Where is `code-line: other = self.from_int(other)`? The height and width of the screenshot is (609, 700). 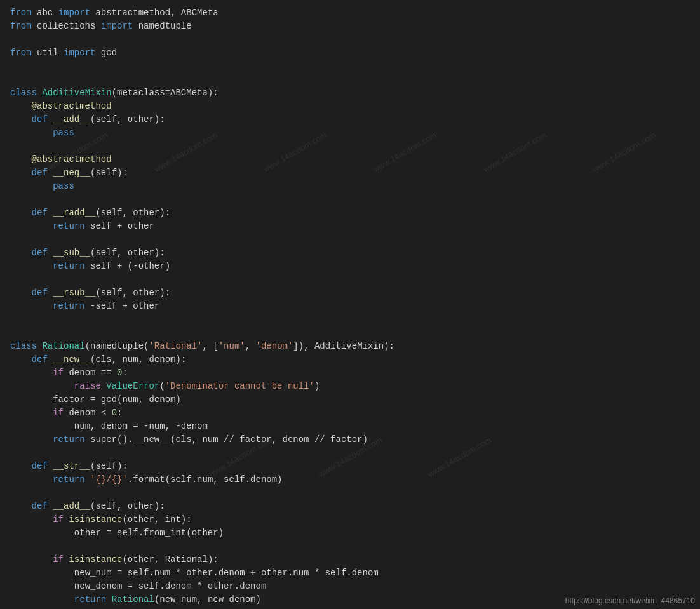
code-line: other = self.from_int(other) is located at coordinates (350, 533).